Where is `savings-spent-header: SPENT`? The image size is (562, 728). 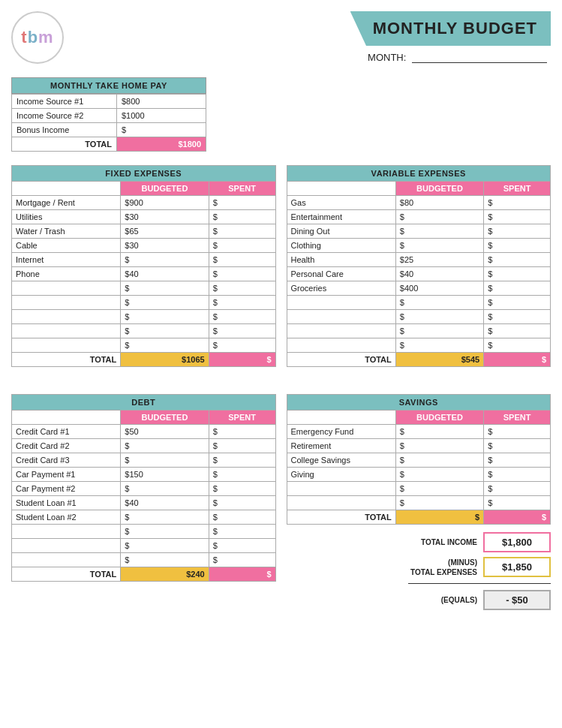 savings-spent-header: SPENT is located at coordinates (518, 417).